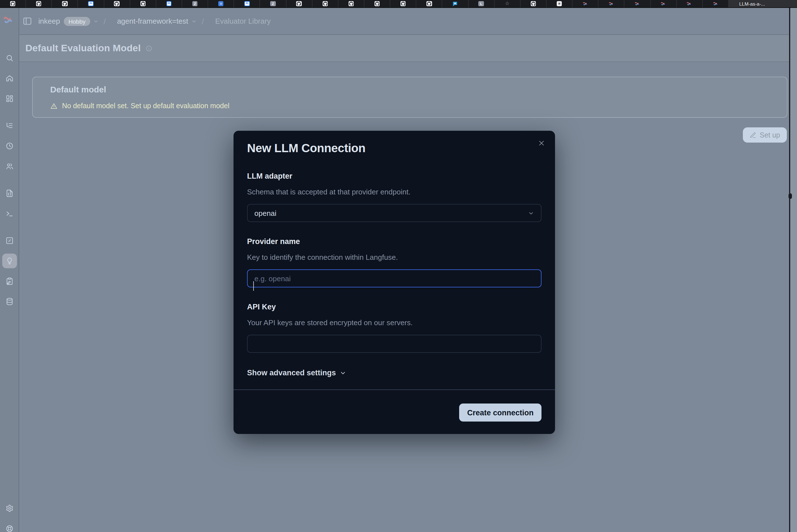  I want to click on langfuse-logo-icon, so click(8, 20).